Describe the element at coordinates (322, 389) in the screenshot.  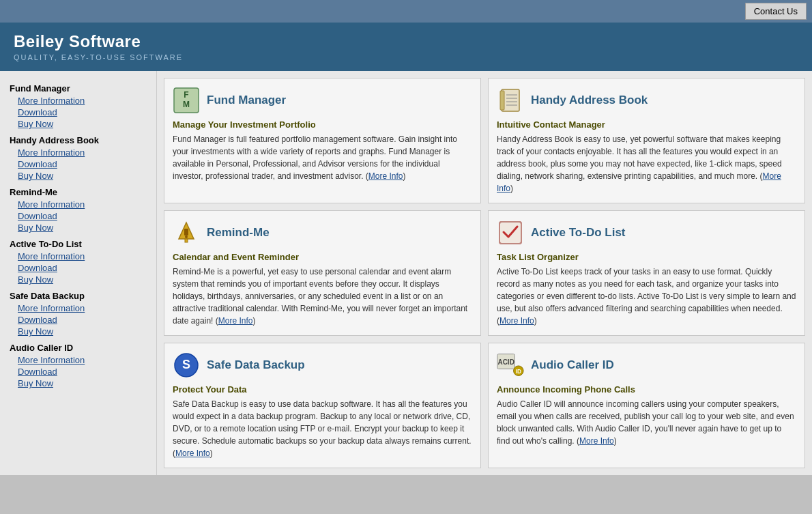
I see `product-subtitle: Protect Your Data` at that location.